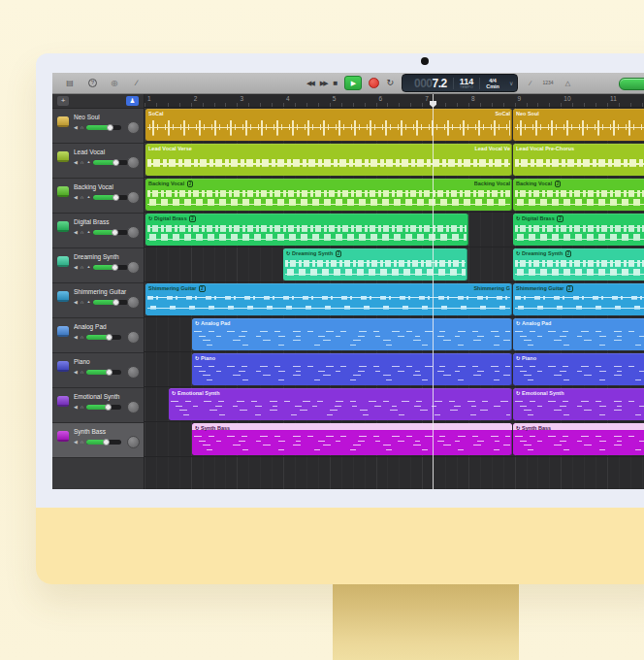  I want to click on track-header-lead-vocal: Lead Vocal◀∩▲, so click(98, 161).